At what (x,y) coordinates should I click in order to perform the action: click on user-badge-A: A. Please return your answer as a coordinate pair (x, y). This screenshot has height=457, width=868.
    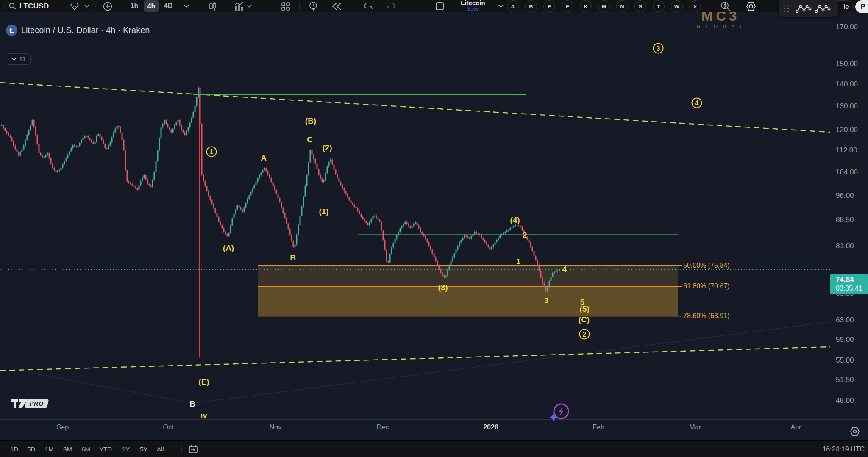
    Looking at the image, I should click on (513, 6).